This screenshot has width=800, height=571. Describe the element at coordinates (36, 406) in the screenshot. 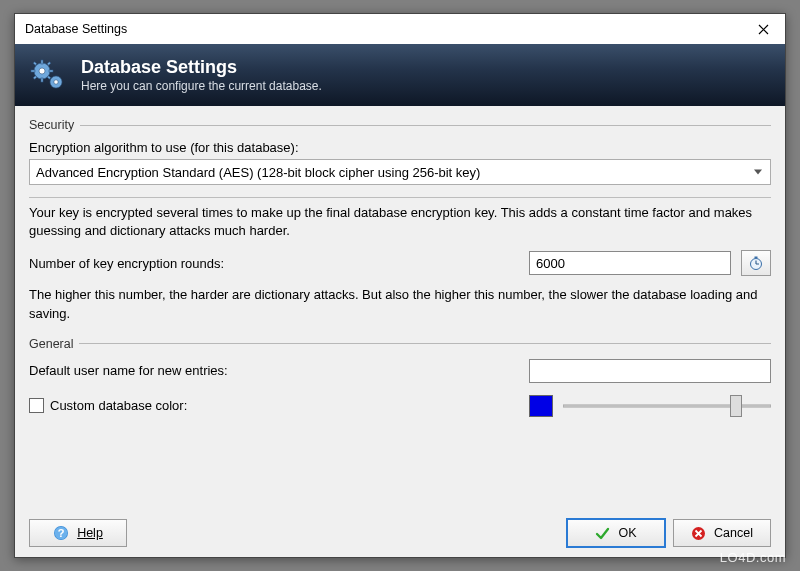

I see `custom-color-checkbox` at that location.